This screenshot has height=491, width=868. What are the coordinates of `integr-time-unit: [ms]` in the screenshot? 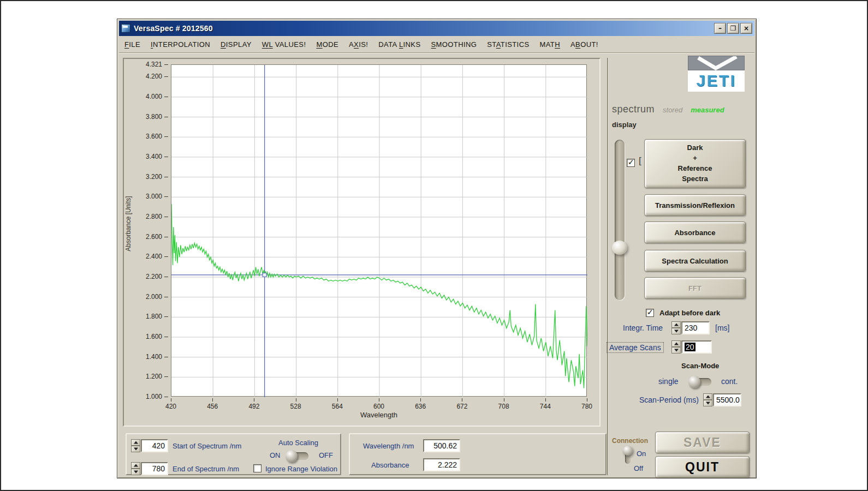 It's located at (722, 328).